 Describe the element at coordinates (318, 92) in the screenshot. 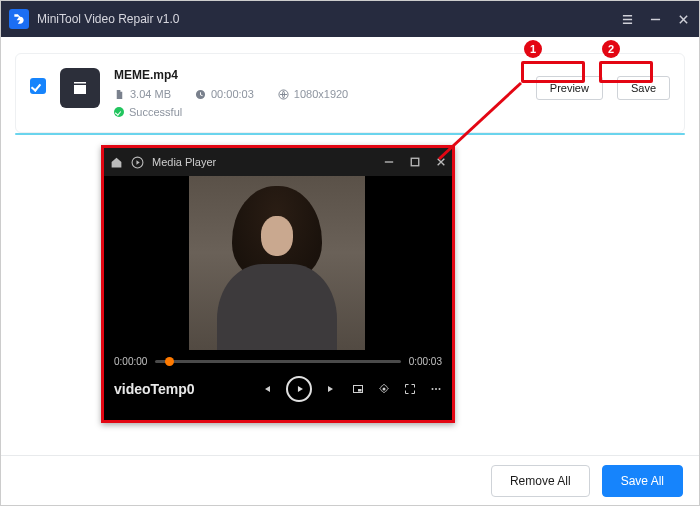

I see `file-meta: MEME.mp4 3.04 MB 00:00:03 1080x1920` at that location.